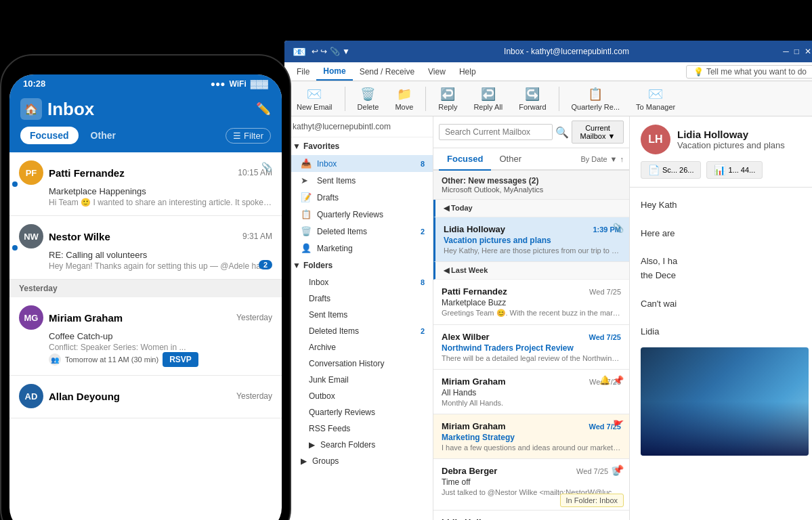  What do you see at coordinates (749, 72) in the screenshot?
I see `tell-me-input: 💡 Tell me what you want to do` at bounding box center [749, 72].